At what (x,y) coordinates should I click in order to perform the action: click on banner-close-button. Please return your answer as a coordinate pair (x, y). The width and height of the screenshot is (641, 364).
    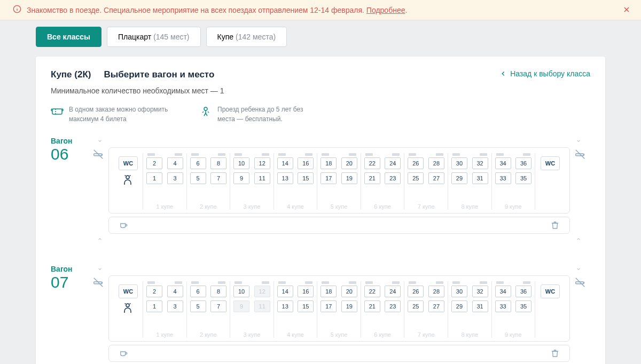
    Looking at the image, I should click on (627, 10).